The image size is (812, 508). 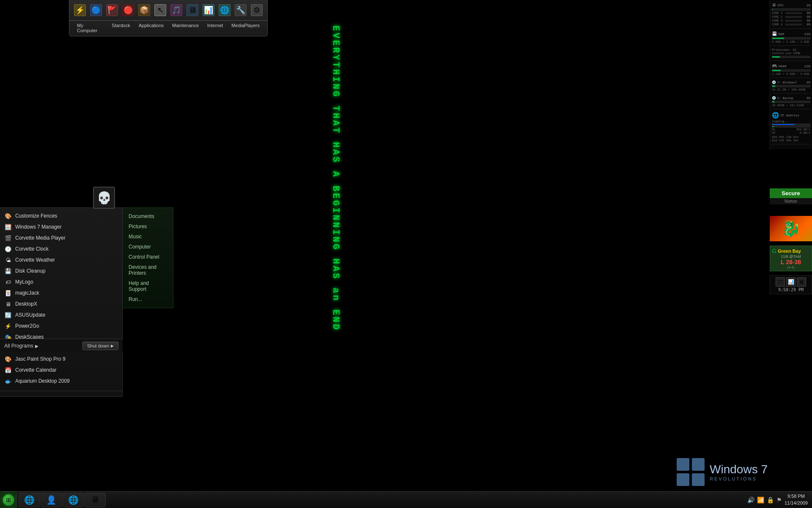 What do you see at coordinates (691, 472) in the screenshot?
I see `windows-flag-icon` at bounding box center [691, 472].